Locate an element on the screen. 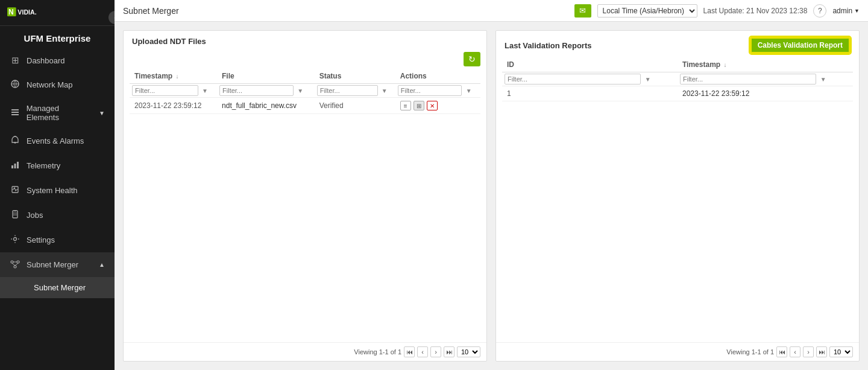  sidebar-item-label: Telemetry is located at coordinates (43, 165).